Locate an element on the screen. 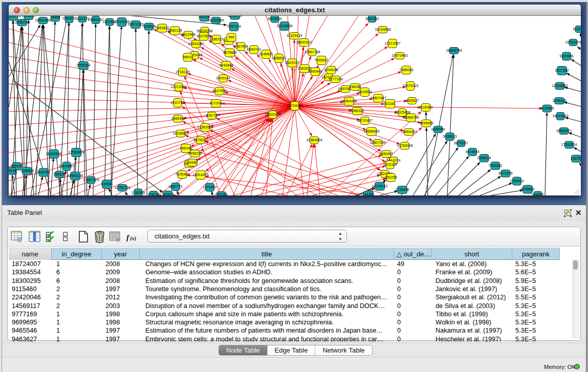 This screenshot has height=372, width=588. svg-text: 1640954 is located at coordinates (438, 129).